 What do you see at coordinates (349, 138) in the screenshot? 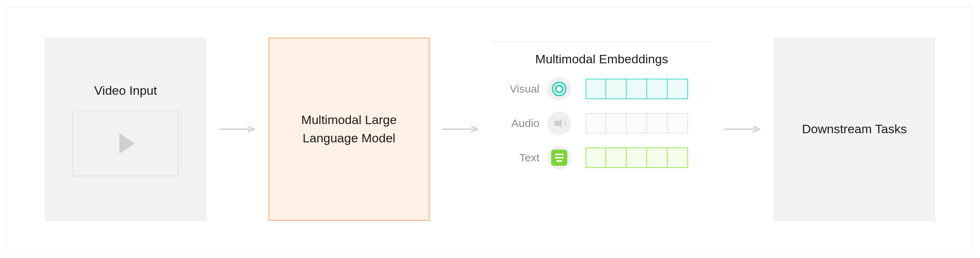
I see `mllm-title-line2: Language Model` at bounding box center [349, 138].